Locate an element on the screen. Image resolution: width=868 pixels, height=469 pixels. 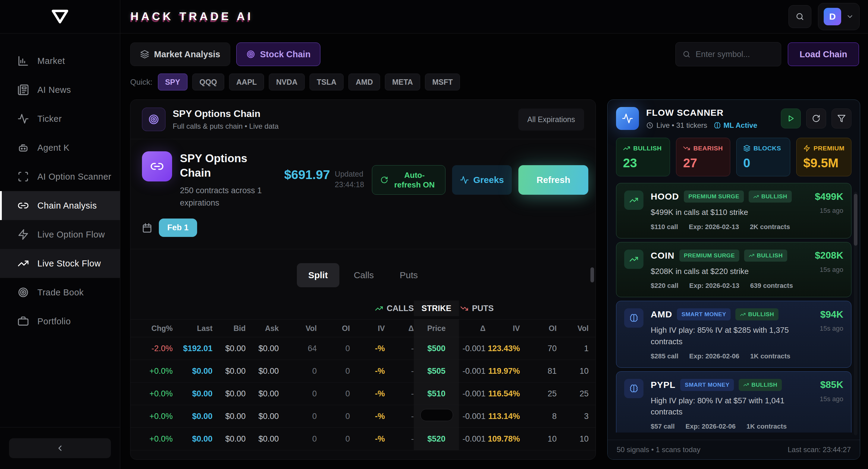
quick-chip-meta: META is located at coordinates (402, 82).